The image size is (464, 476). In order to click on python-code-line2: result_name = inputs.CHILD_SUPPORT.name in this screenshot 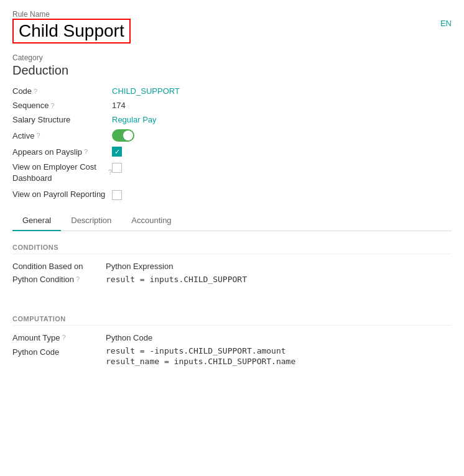, I will do `click(200, 362)`.